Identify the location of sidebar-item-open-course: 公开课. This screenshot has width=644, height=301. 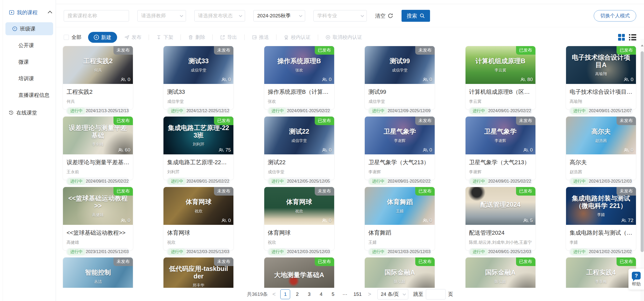
(29, 45).